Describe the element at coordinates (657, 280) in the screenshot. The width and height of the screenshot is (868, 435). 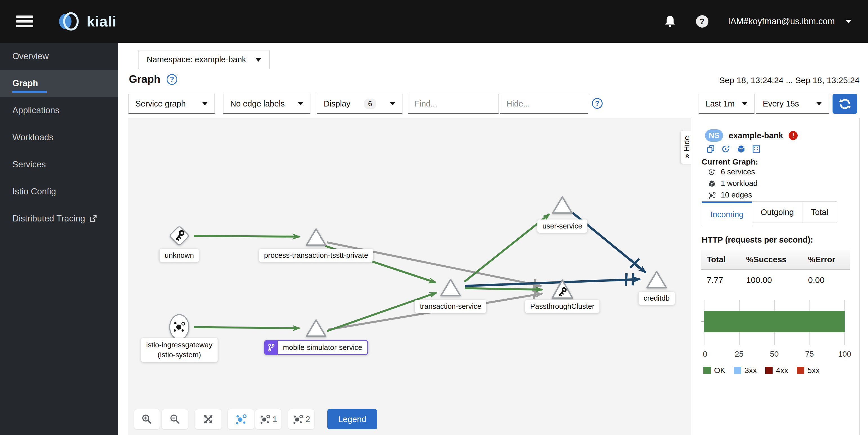
I see `node-creditdb` at that location.